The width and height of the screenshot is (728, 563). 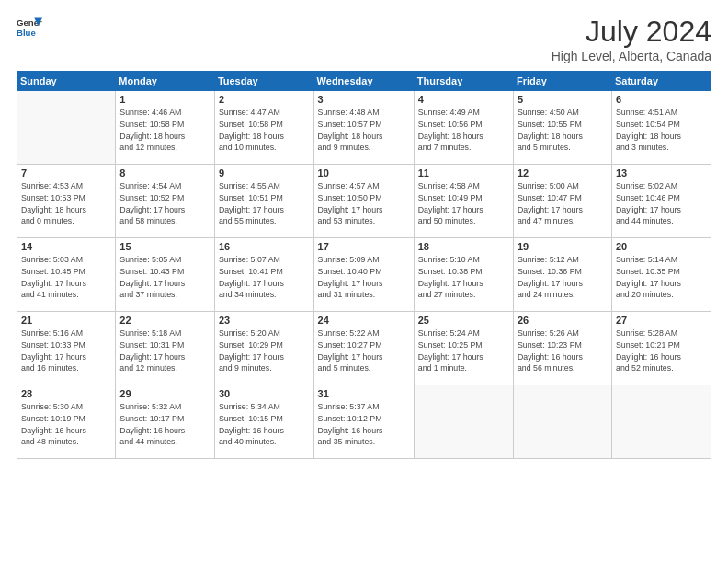 I want to click on col-sunday: Sunday, so click(x=66, y=81).